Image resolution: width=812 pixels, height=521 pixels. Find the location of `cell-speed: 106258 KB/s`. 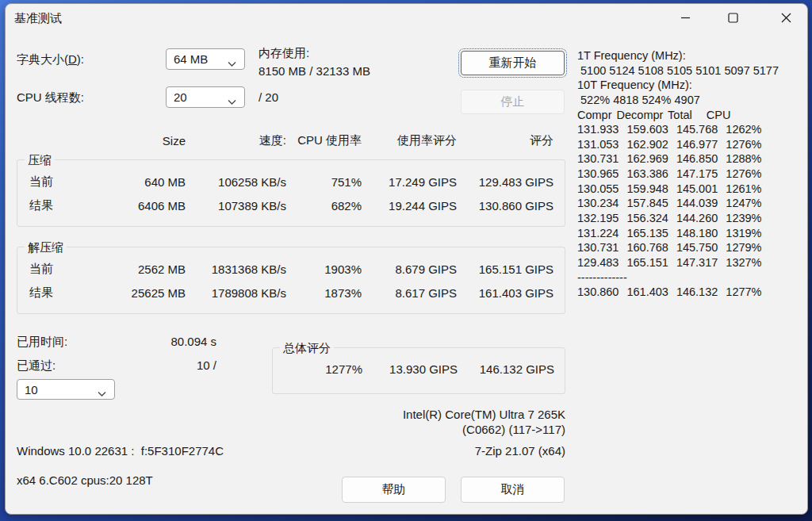

cell-speed: 106258 KB/s is located at coordinates (236, 182).